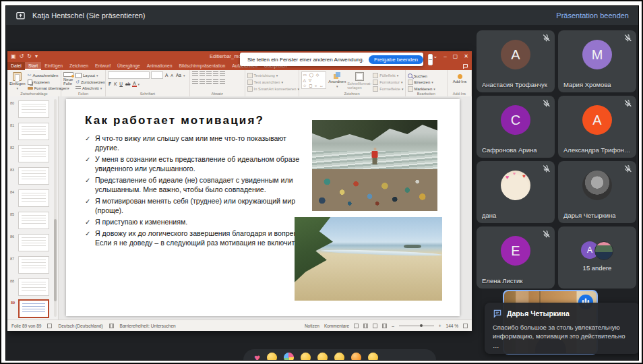  I want to click on shape-effects-button: Formeffekte▾, so click(388, 89).